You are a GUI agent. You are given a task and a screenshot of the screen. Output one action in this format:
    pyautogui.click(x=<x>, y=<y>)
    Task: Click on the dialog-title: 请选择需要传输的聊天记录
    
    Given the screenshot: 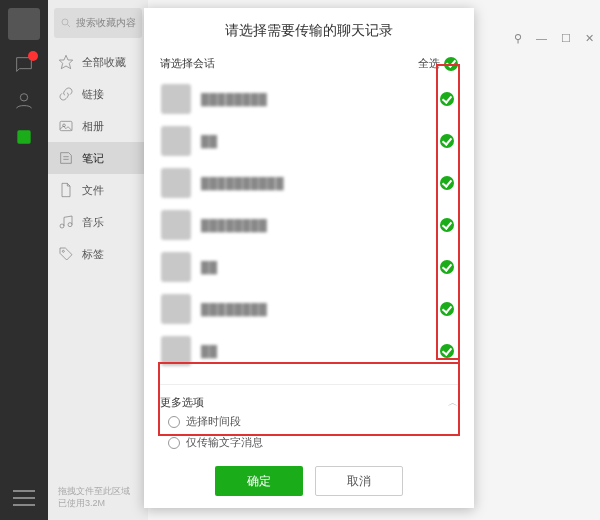 What is the action you would take?
    pyautogui.click(x=309, y=36)
    